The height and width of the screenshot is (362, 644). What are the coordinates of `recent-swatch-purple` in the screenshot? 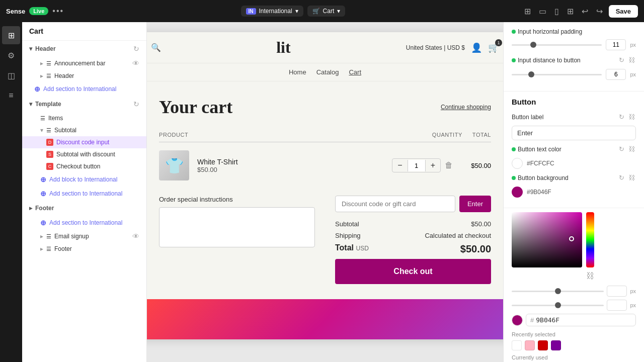 It's located at (556, 345).